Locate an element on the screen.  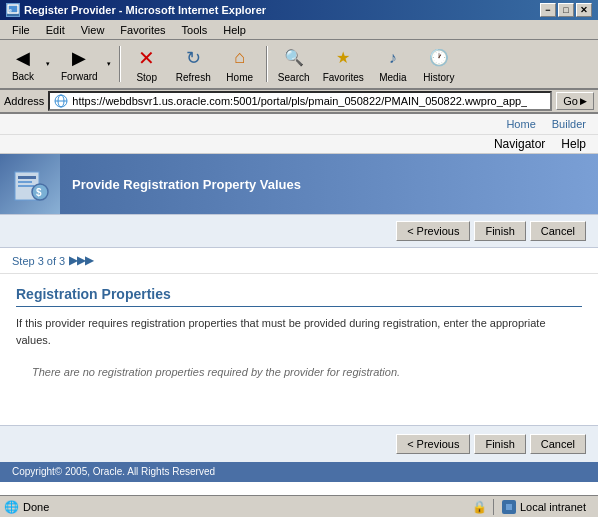
page-header: Provide Registration Property Values is located at coordinates (329, 184).